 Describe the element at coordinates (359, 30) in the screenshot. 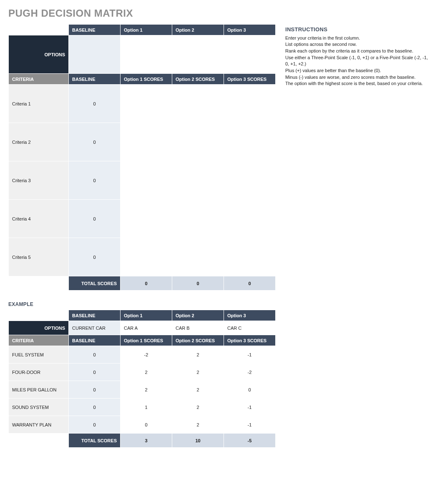

I see `instructions-heading: INSTRUCTIONS` at that location.